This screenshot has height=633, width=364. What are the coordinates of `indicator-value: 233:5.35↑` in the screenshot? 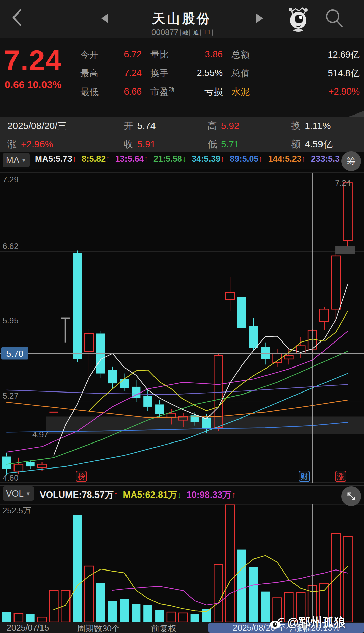 It's located at (326, 159).